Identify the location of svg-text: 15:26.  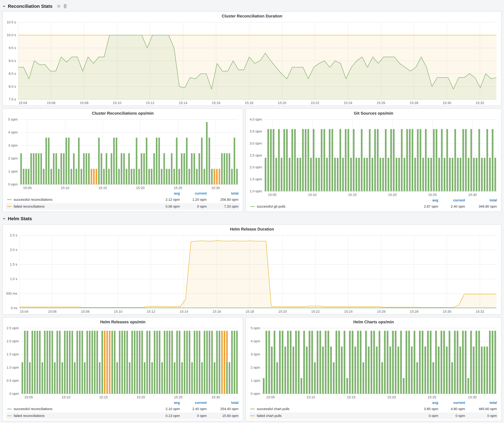
(381, 103).